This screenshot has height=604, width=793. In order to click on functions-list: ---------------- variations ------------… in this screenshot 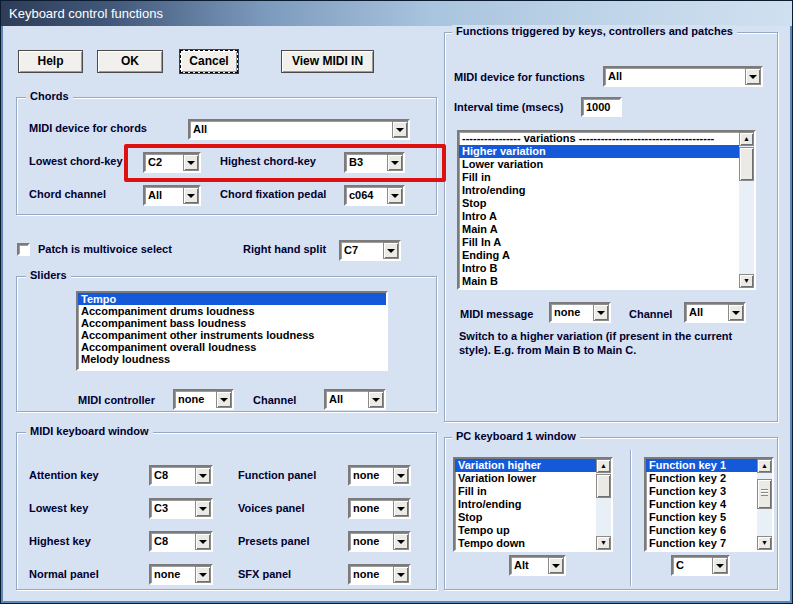, I will do `click(606, 210)`.